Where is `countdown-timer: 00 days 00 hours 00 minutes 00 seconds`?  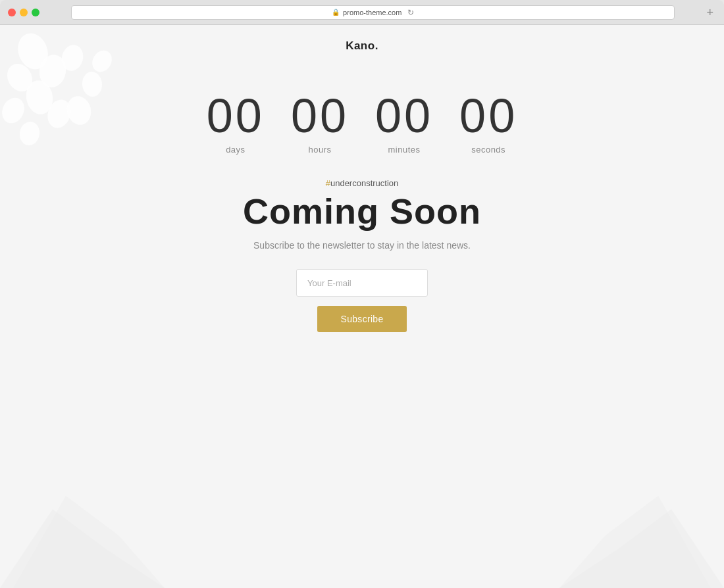 countdown-timer: 00 days 00 hours 00 minutes 00 seconds is located at coordinates (362, 124).